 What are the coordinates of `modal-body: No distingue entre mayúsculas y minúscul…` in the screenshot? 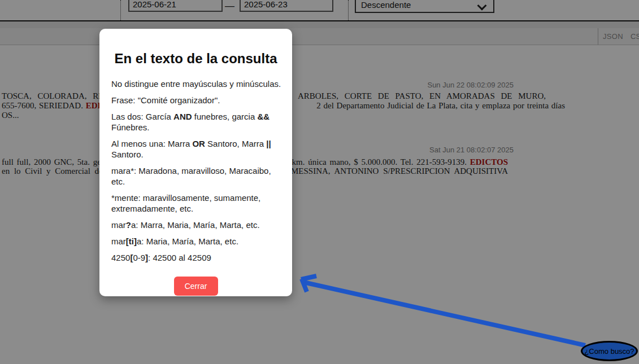 It's located at (197, 170).